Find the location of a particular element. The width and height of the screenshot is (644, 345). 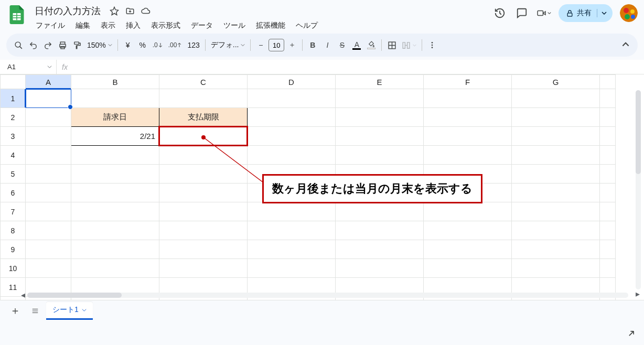

number-format-dropdown: 123 is located at coordinates (193, 45).